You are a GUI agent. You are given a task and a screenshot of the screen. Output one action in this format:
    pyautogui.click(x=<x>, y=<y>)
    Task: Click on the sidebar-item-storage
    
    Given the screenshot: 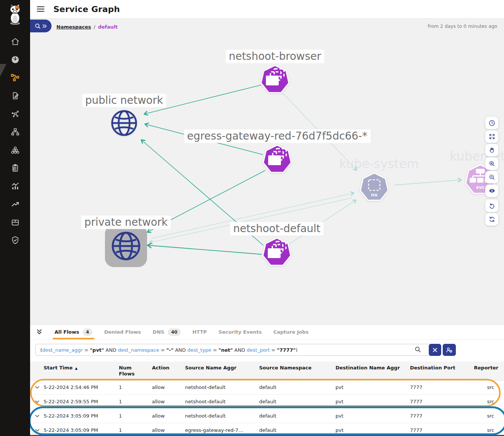 What is the action you would take?
    pyautogui.click(x=15, y=222)
    